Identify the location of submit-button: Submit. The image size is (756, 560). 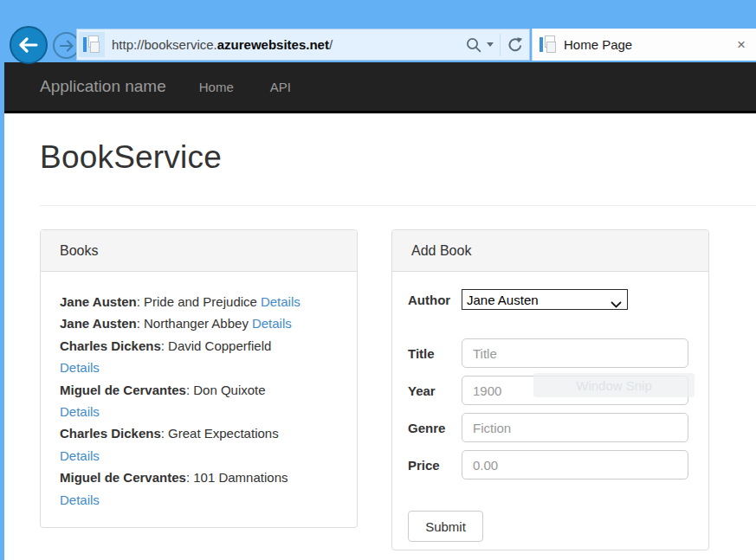
(445, 526).